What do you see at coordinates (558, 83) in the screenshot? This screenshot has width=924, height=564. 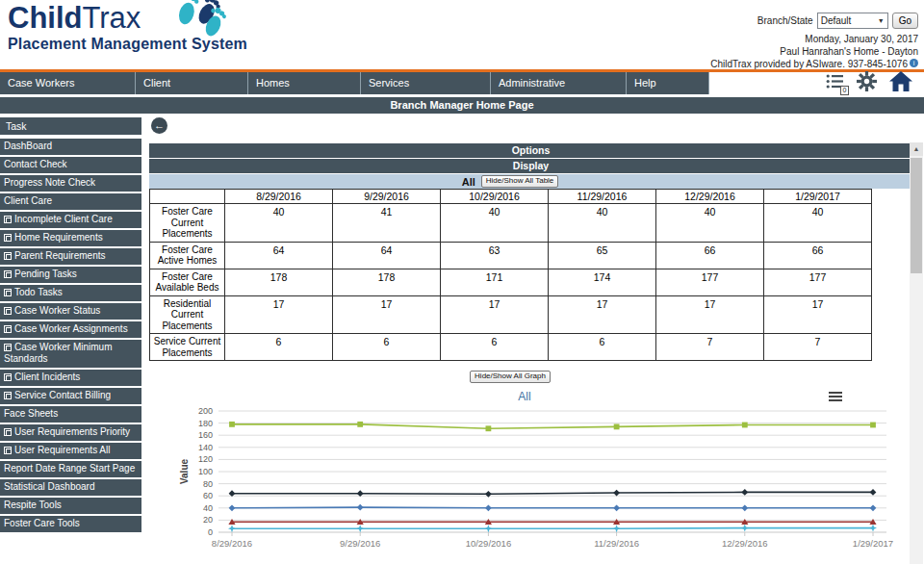 I see `menu-administrative: Administrative` at bounding box center [558, 83].